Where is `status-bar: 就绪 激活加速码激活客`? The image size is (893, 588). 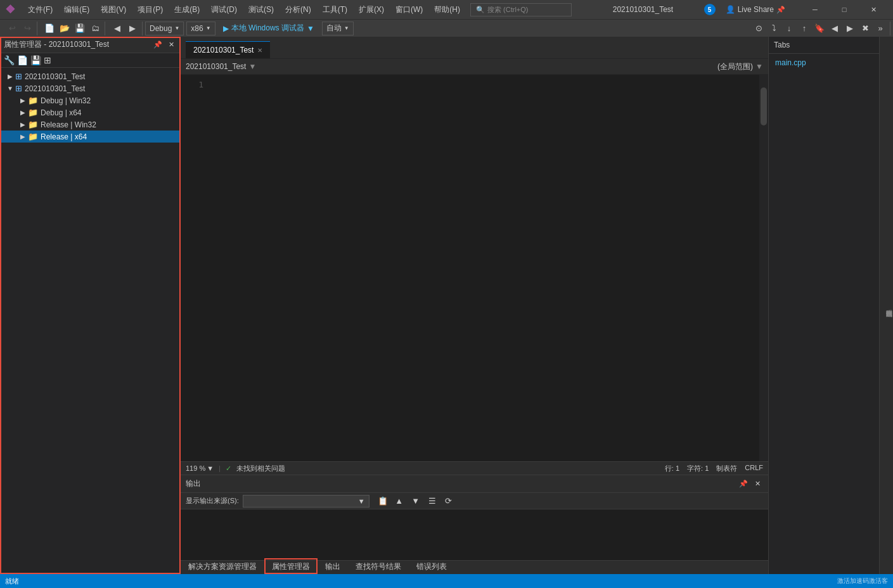 status-bar: 就绪 激活加速码激活客 is located at coordinates (446, 581).